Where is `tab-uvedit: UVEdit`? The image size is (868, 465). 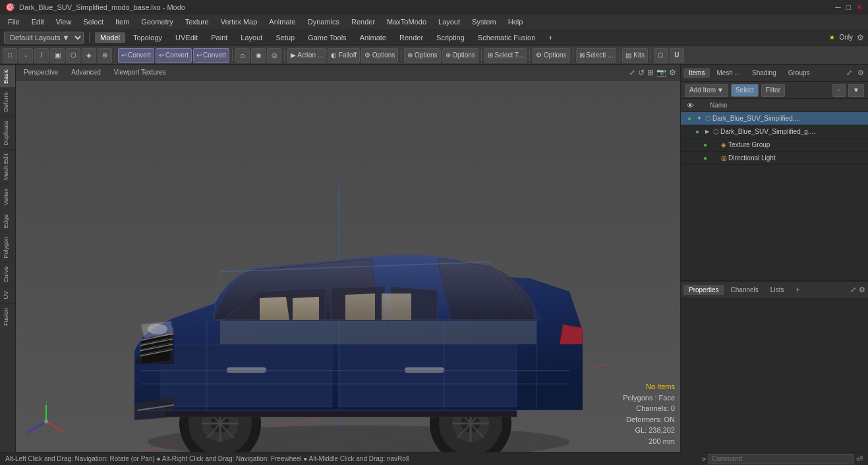 tab-uvedit: UVEdit is located at coordinates (187, 38).